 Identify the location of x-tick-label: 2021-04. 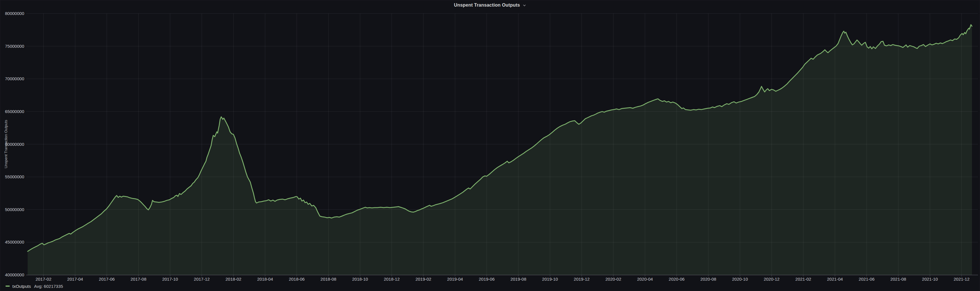
(835, 279).